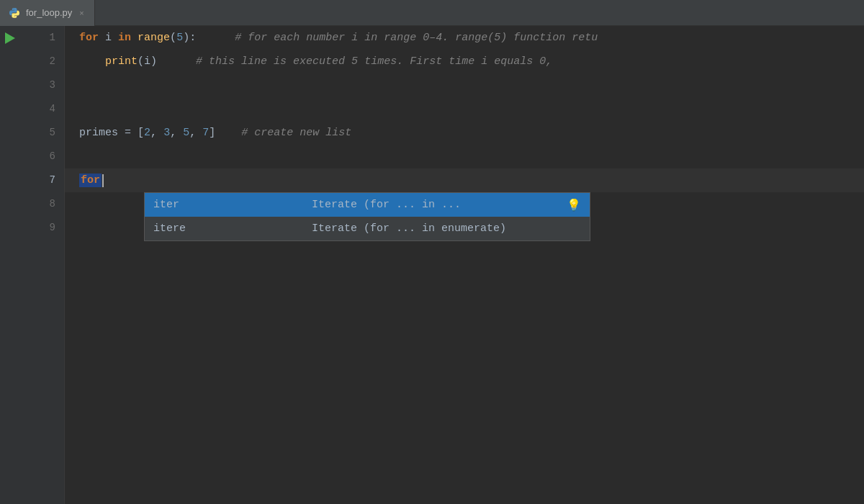 This screenshot has width=864, height=504. What do you see at coordinates (464, 37) in the screenshot?
I see `code-line-1: for i in range(5): # for each number i i…` at bounding box center [464, 37].